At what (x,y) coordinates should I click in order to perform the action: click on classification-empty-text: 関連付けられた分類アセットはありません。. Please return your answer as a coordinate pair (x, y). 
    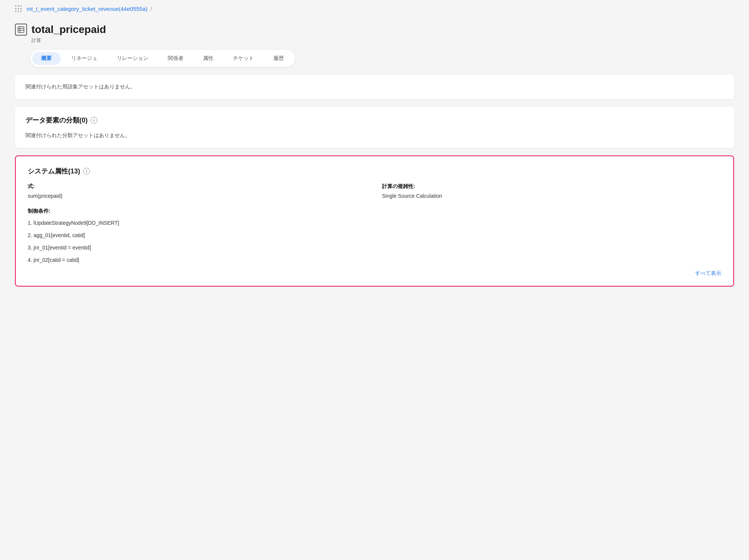
    Looking at the image, I should click on (374, 136).